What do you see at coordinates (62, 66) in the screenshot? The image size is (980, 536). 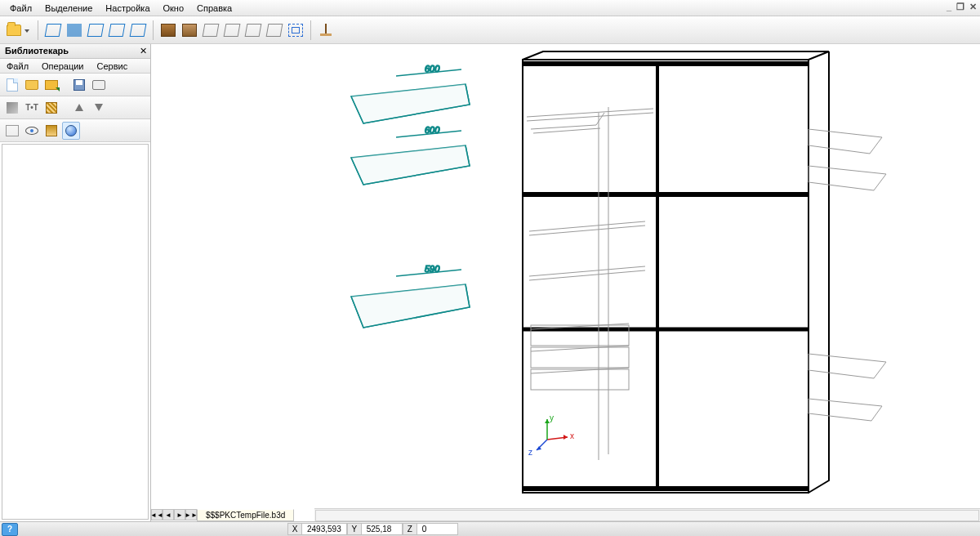 I see `panel-menu-operations: Операции` at bounding box center [62, 66].